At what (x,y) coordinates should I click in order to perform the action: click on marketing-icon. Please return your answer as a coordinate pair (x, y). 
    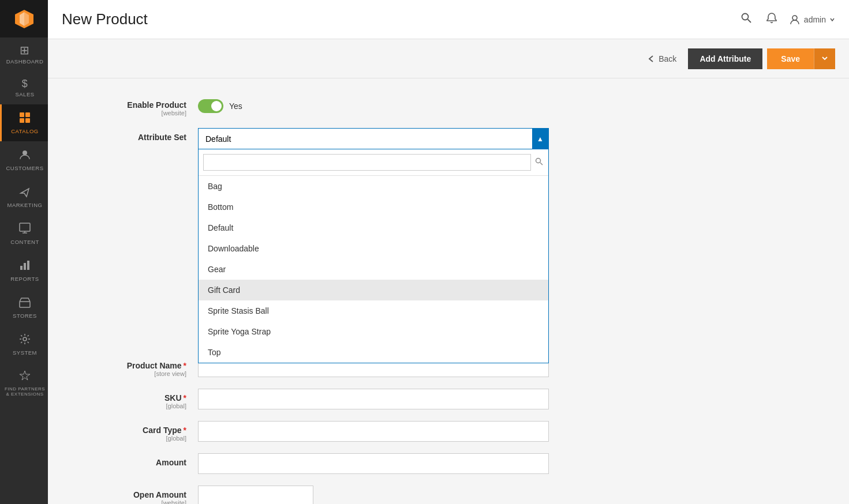
    Looking at the image, I should click on (25, 193).